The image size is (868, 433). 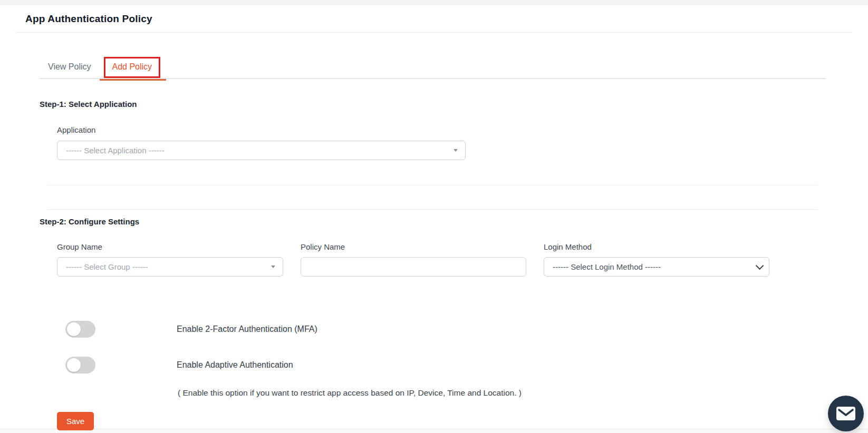 What do you see at coordinates (170, 267) in the screenshot?
I see `group-name-select: ------ Select Group ------` at bounding box center [170, 267].